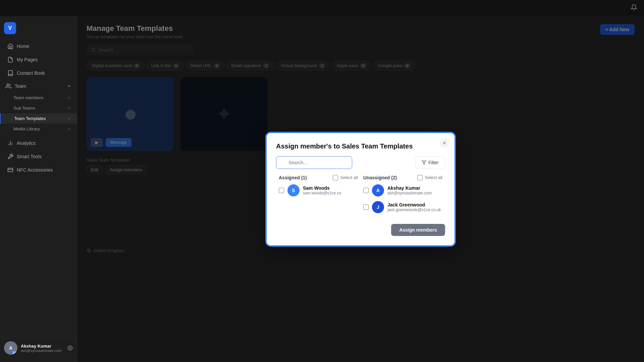  What do you see at coordinates (403, 207) in the screenshot?
I see `member-jack-greenwood: J Jack Greenwood jack.greenwoods@v1ce.co…` at bounding box center [403, 207].